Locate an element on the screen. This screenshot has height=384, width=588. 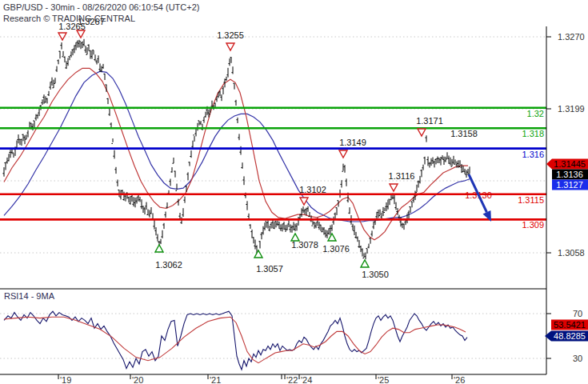
rsi-tick-label: 30 is located at coordinates (578, 358).